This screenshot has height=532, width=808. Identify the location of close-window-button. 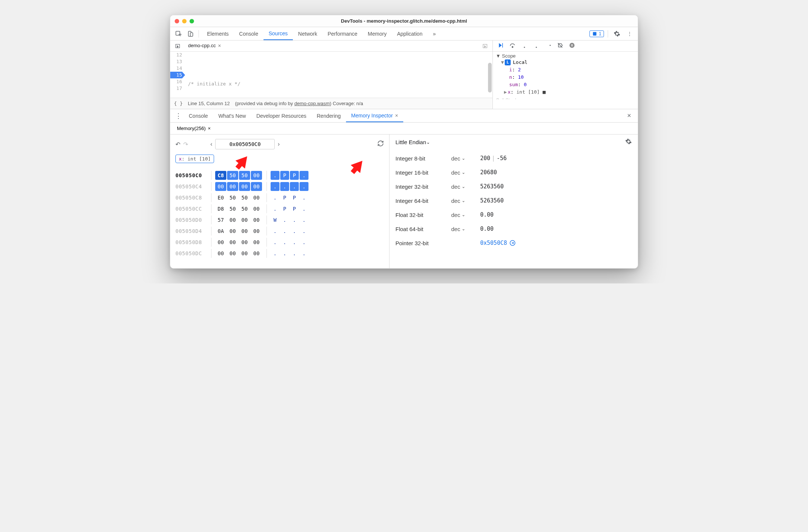
(177, 21).